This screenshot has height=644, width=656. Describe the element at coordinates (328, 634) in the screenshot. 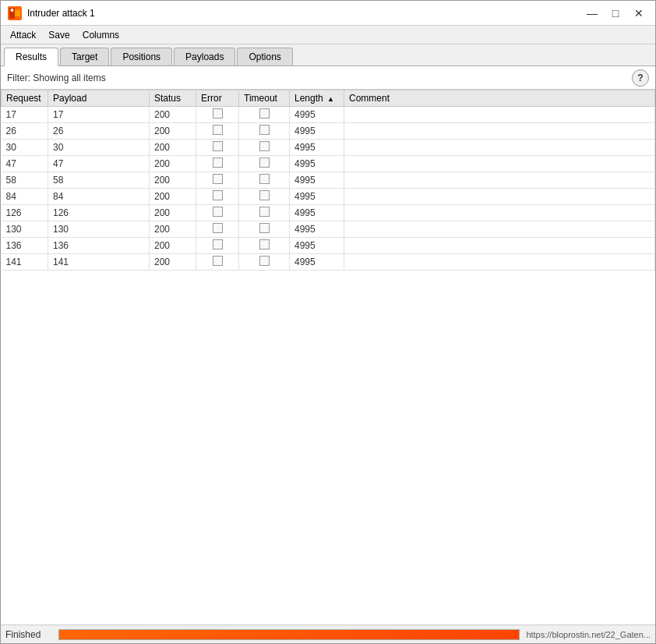

I see `status-bar: Finished https://bloprostin.net/22_Gaten…` at that location.